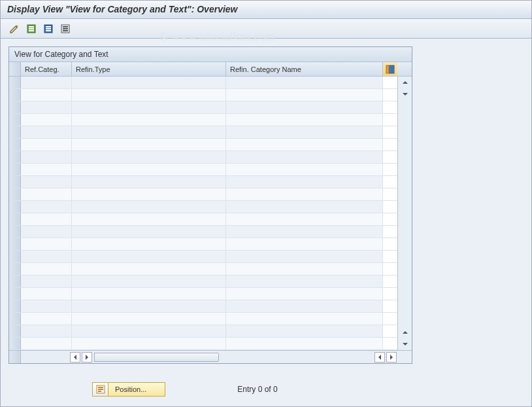 Image resolution: width=532 pixels, height=407 pixels. What do you see at coordinates (157, 357) in the screenshot?
I see `hscroll-thumb` at bounding box center [157, 357].